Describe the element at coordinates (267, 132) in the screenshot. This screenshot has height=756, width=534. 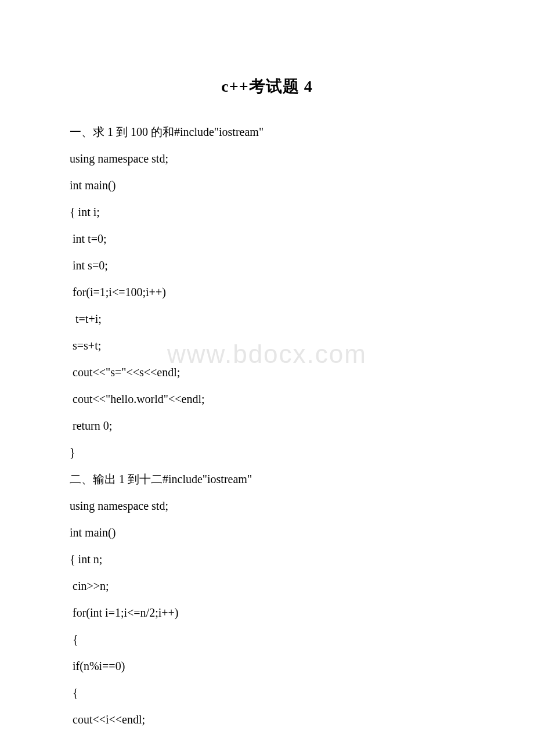
I see `code-line: 一、求 1 到 100 的和#include"iostream"` at that location.